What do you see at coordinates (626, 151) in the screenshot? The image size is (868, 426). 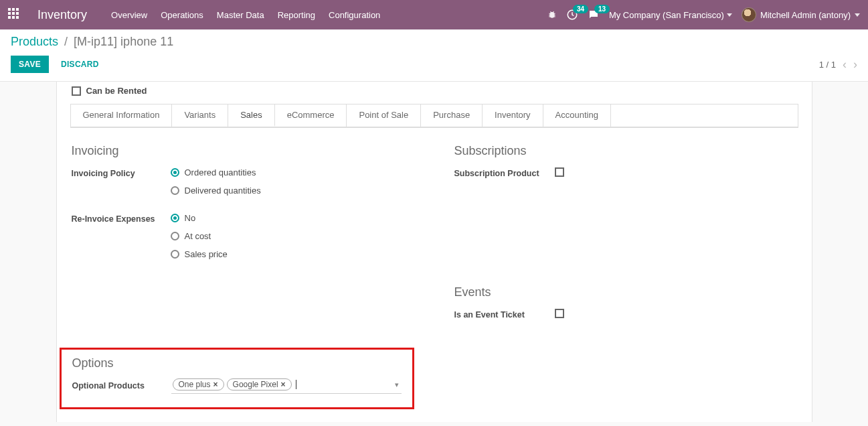 I see `subscriptions-heading: Subscriptions` at bounding box center [626, 151].